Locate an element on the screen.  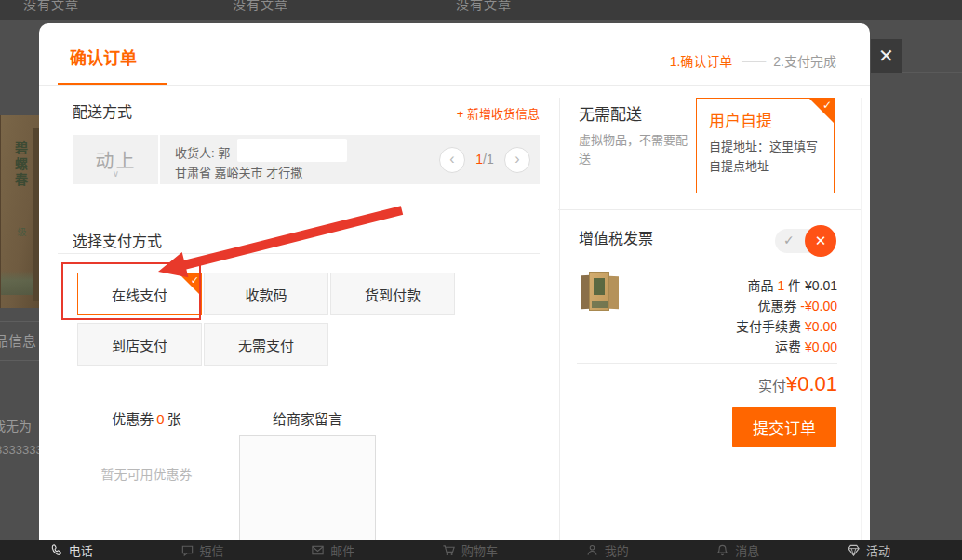
payment-cod-button: 货到付款 is located at coordinates (393, 294).